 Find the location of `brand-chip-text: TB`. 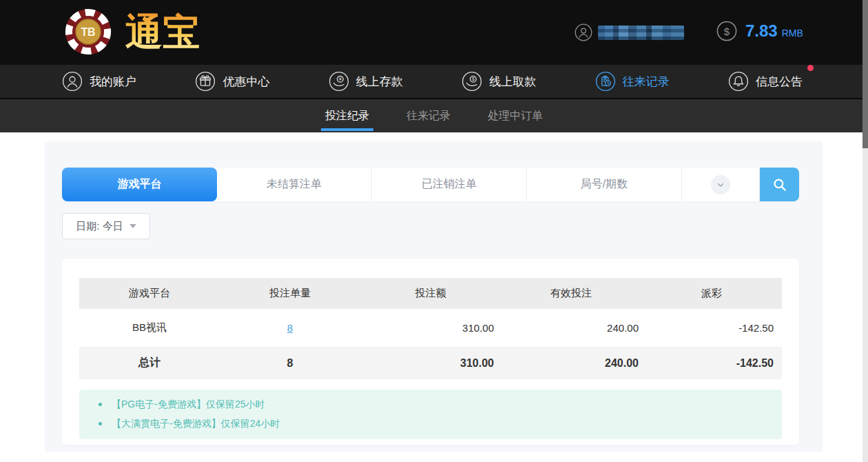

brand-chip-text: TB is located at coordinates (88, 32).